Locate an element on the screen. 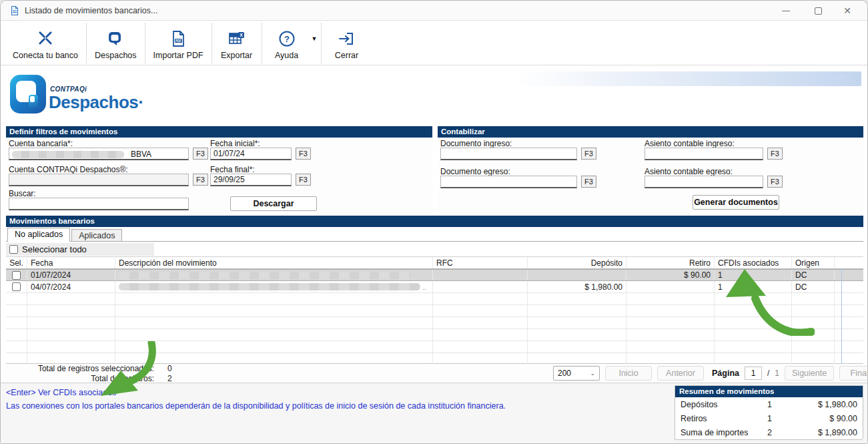  total-selected-label: Total de registros seleccionados: is located at coordinates (80, 369).